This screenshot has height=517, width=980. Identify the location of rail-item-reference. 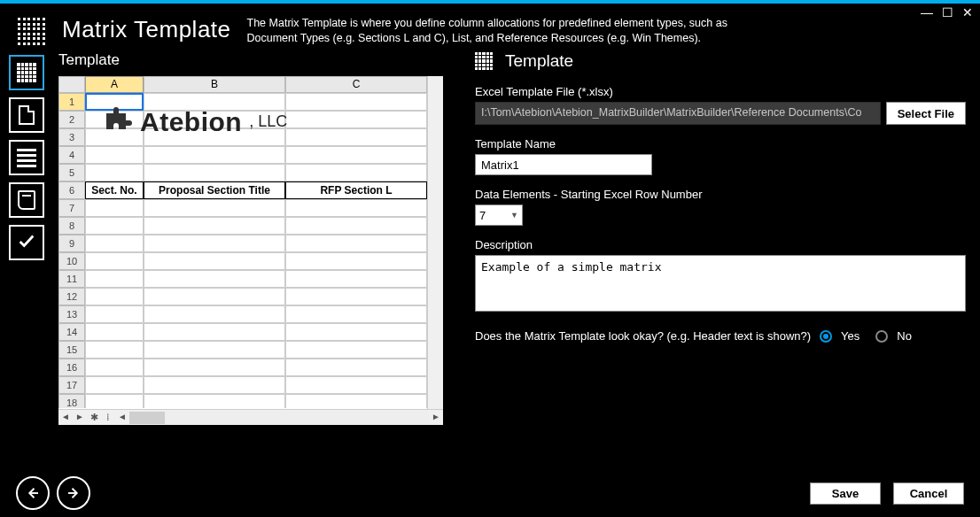
(27, 200).